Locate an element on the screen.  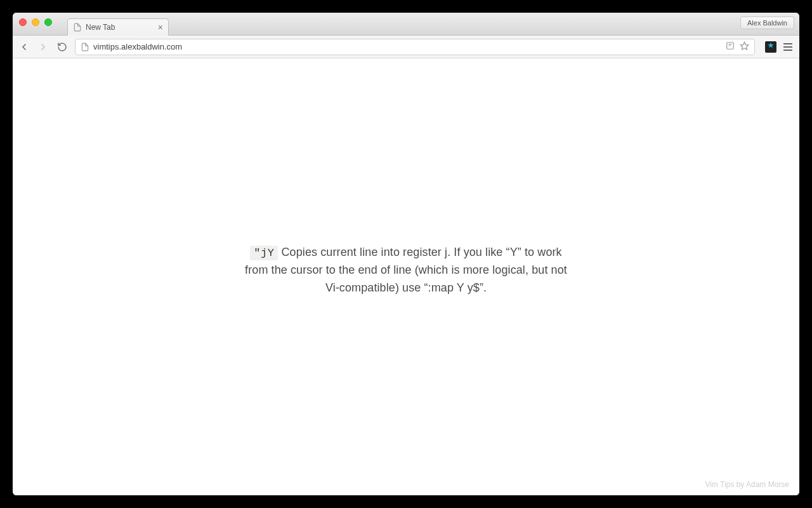
extension-icon is located at coordinates (771, 47).